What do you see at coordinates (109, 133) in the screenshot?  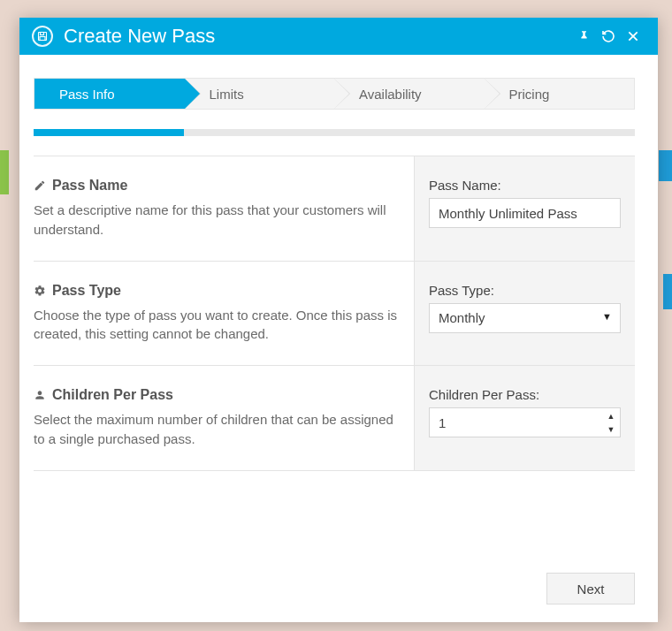 I see `progress-fill` at bounding box center [109, 133].